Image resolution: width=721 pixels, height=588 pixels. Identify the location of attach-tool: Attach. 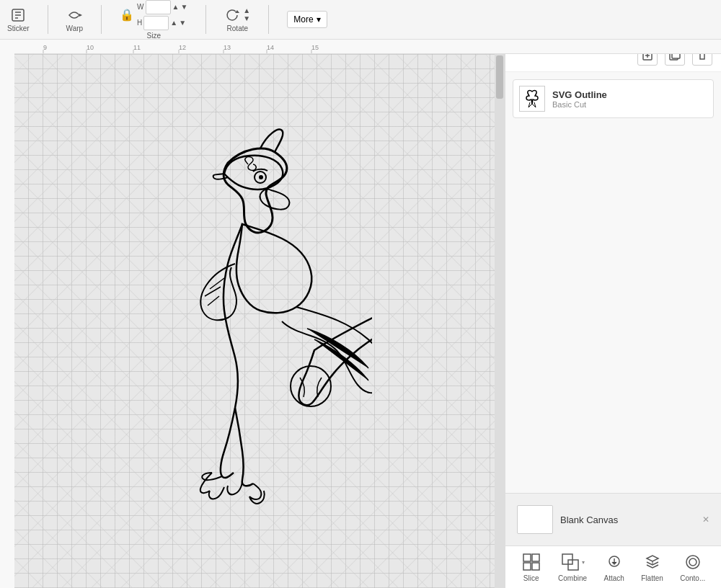
(614, 567).